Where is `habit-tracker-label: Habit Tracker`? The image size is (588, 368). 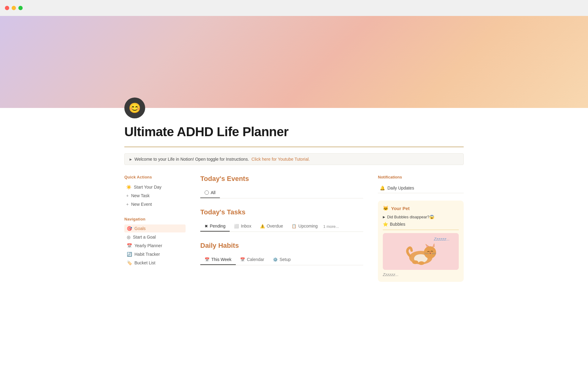
habit-tracker-label: Habit Tracker is located at coordinates (147, 254).